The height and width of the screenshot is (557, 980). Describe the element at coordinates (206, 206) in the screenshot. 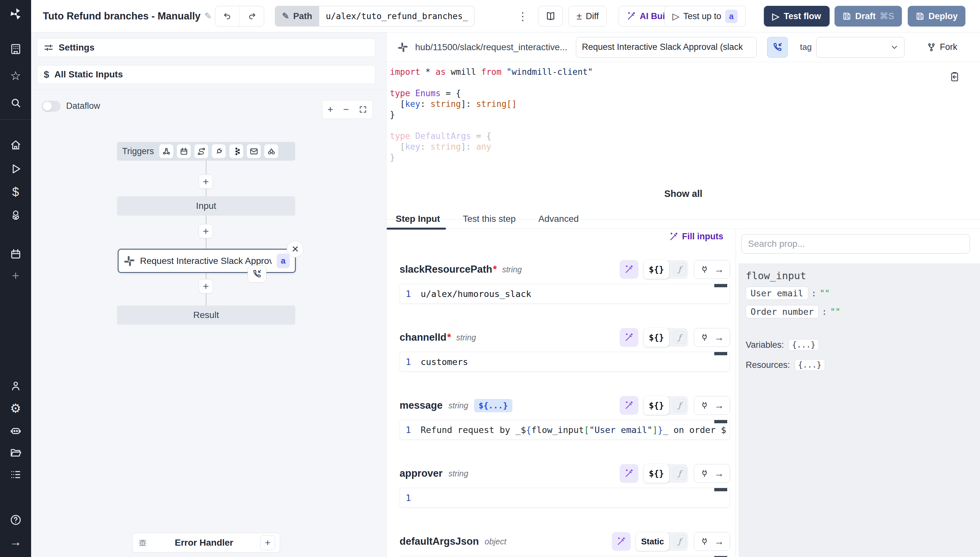

I see `input-node: Input` at that location.